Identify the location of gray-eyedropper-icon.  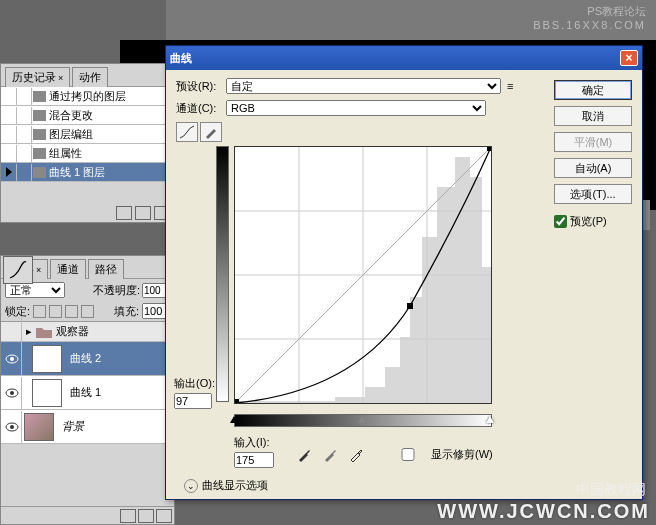
(330, 455).